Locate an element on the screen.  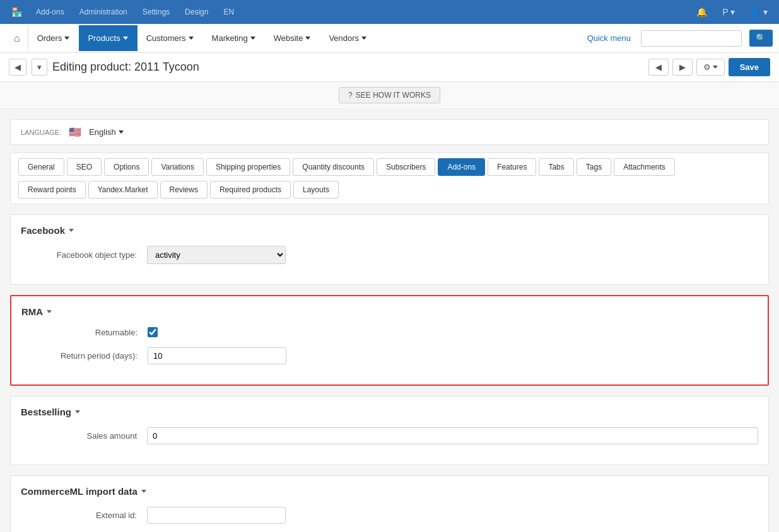
facebook-object-type-select: activity article book profile website is located at coordinates (216, 255).